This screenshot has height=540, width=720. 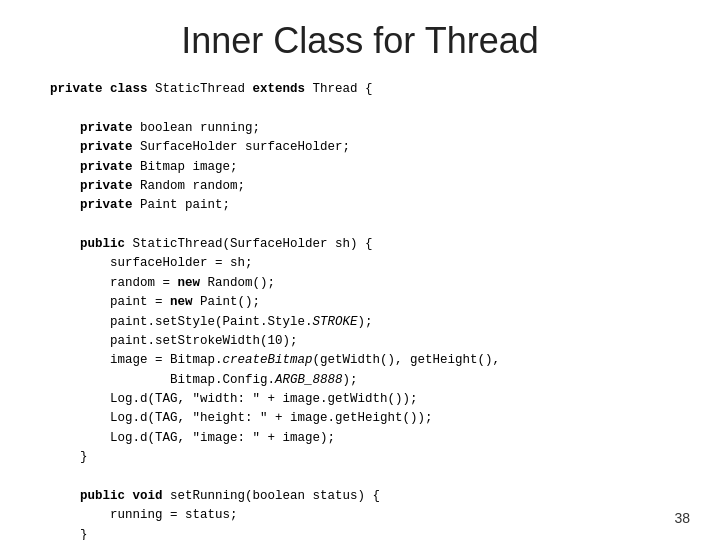 I want to click on slide-title: Inner Class for Thread, so click(x=360, y=41).